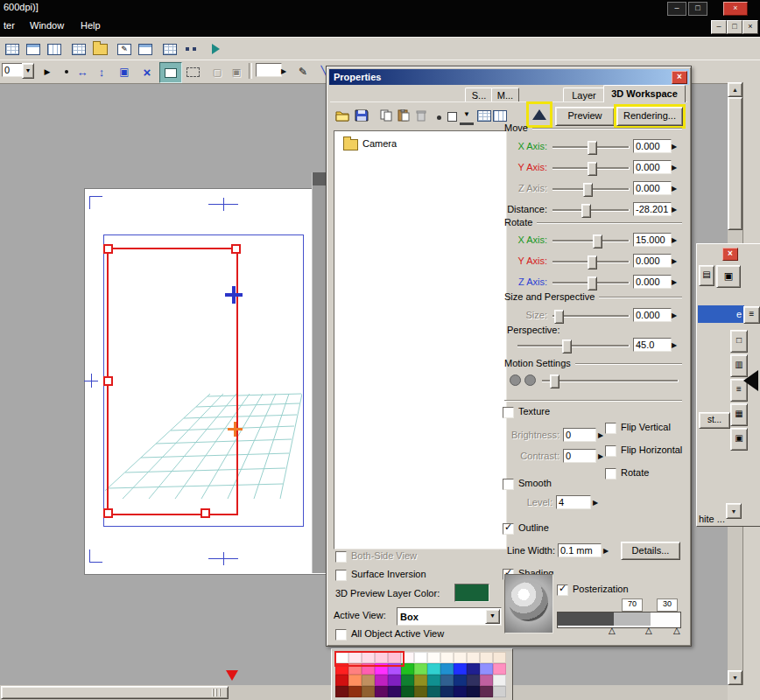  What do you see at coordinates (644, 451) in the screenshot?
I see `flip-horizontal-checkbox: Flip Horizontal` at bounding box center [644, 451].